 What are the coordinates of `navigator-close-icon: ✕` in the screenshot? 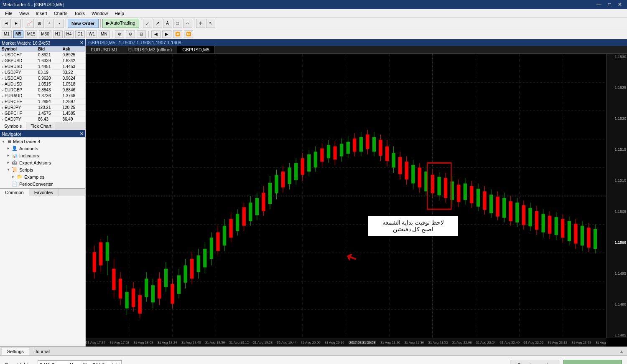 It's located at (82, 134).